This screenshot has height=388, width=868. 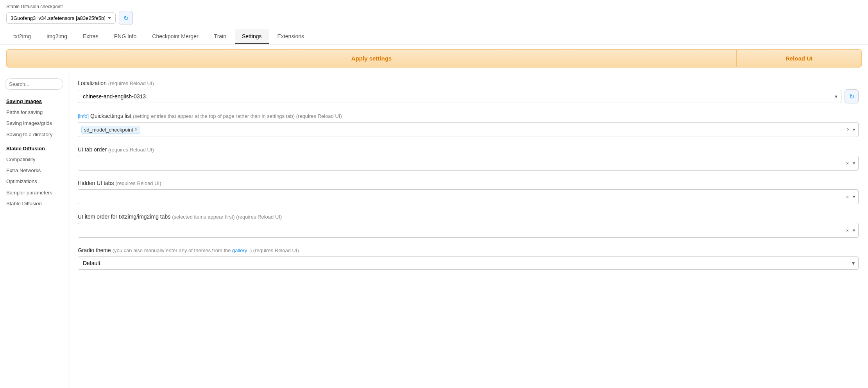 I want to click on gradio-theme-select-wrap: Default ▾, so click(x=468, y=263).